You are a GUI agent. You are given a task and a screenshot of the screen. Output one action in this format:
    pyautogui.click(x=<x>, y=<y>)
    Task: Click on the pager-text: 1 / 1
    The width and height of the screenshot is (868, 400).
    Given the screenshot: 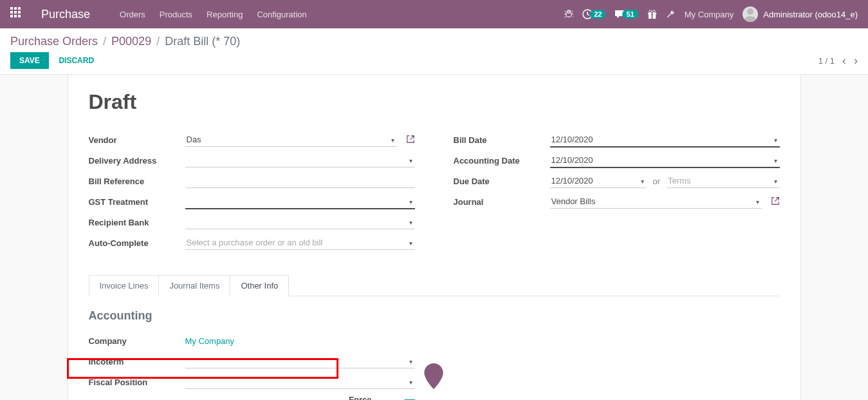 What is the action you would take?
    pyautogui.click(x=826, y=61)
    